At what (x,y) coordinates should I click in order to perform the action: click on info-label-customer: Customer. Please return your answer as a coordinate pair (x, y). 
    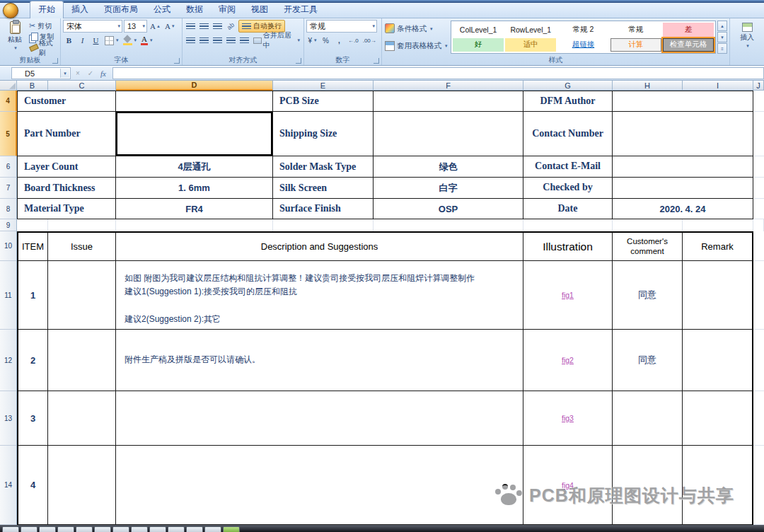
    Looking at the image, I should click on (66, 101).